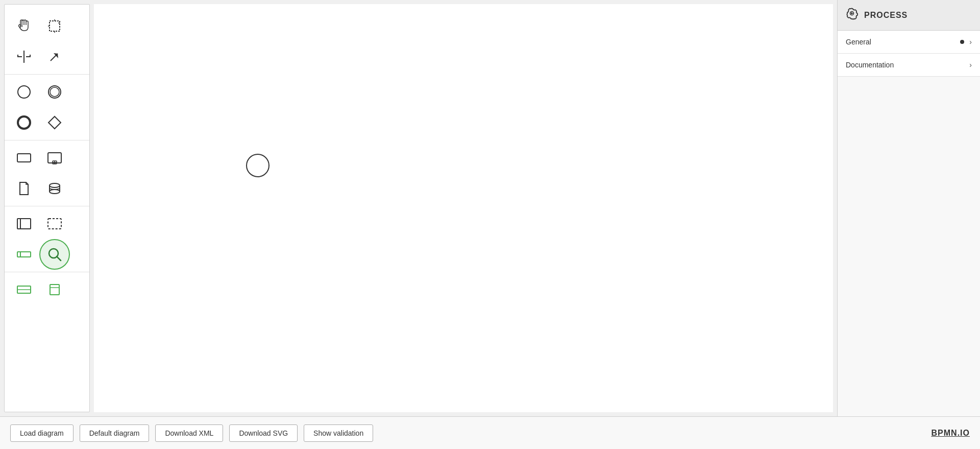  What do you see at coordinates (859, 42) in the screenshot?
I see `general-label: General` at bounding box center [859, 42].